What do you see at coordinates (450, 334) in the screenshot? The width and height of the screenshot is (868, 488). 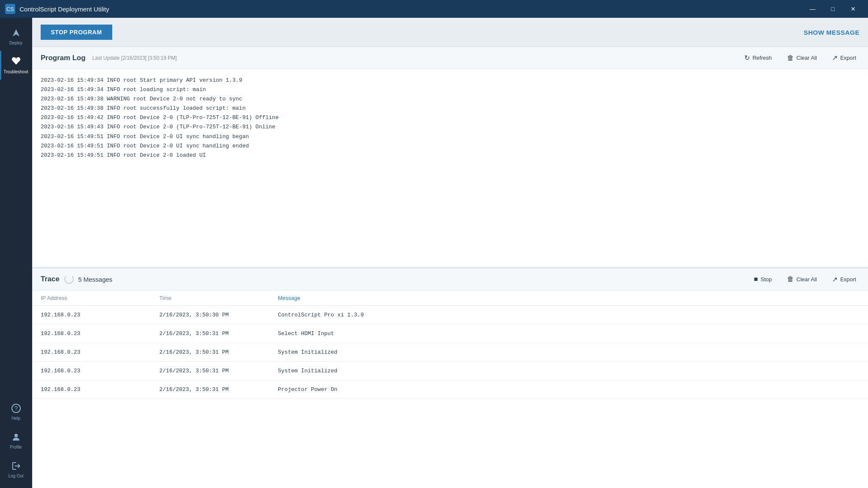 I see `table-row: 192.168.0.232/16/2023, 3:50:31 PMSelect …` at bounding box center [450, 334].